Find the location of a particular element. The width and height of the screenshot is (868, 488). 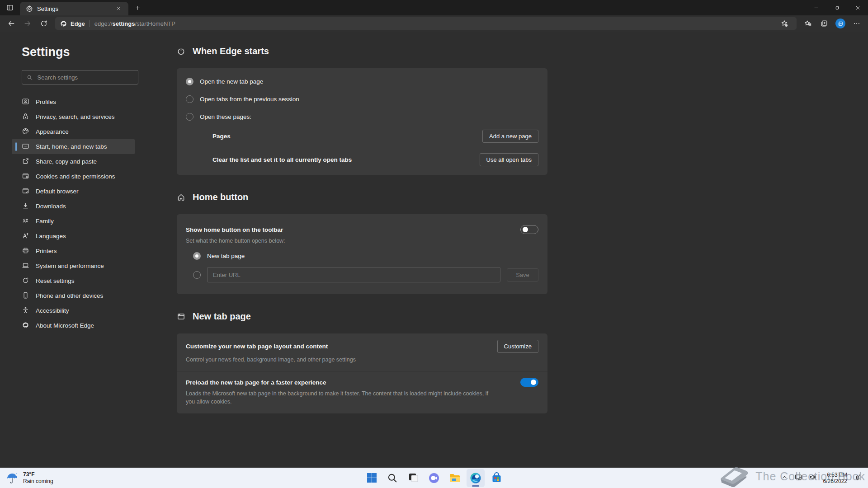

titlebar-drag-area is located at coordinates (474, 8).